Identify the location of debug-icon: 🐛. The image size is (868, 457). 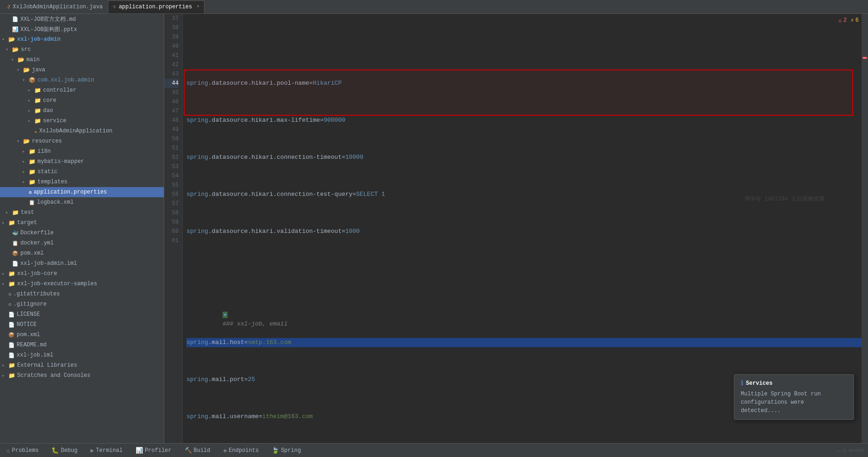
(55, 451).